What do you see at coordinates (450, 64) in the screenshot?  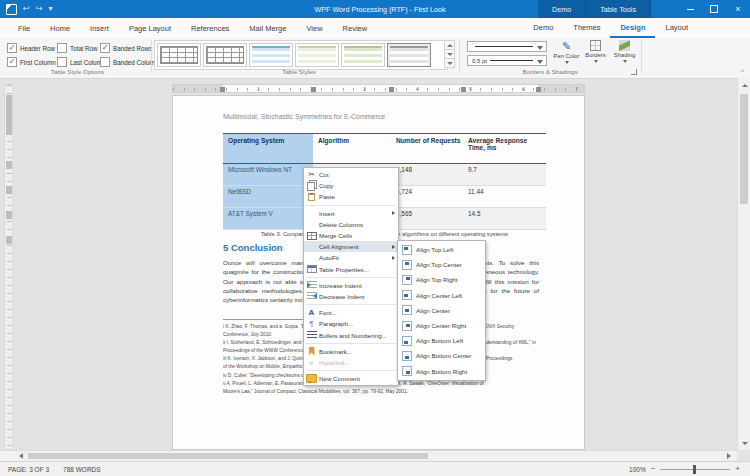 I see `gallery-expand-button` at bounding box center [450, 64].